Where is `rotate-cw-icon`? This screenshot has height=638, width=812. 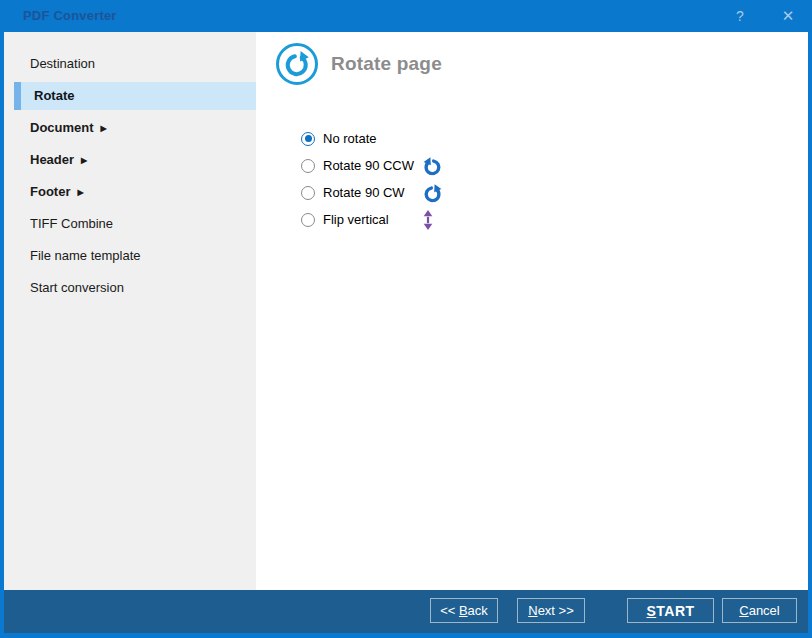
rotate-cw-icon is located at coordinates (432, 192).